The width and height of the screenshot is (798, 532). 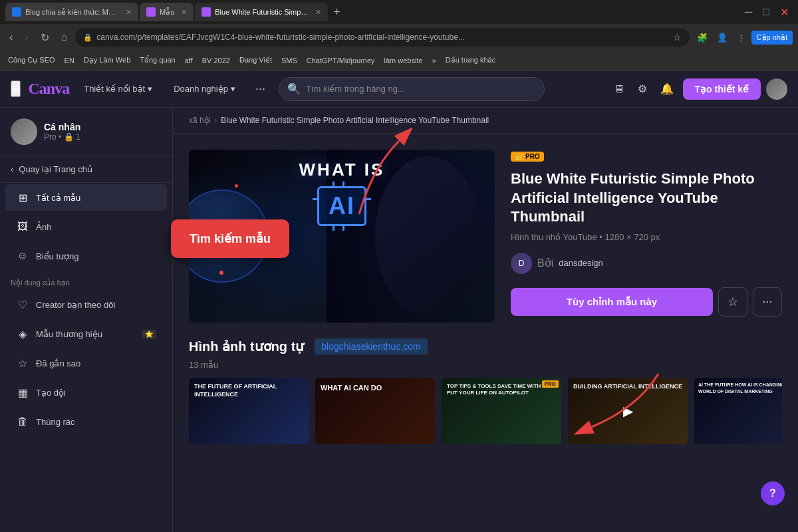 I want to click on tab-3: Blue White Futuristic Simple Pho... ✕, so click(x=261, y=12).